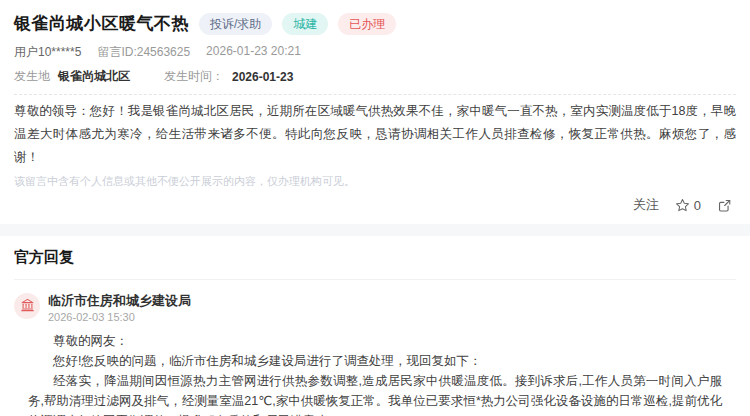 This screenshot has height=416, width=750. I want to click on privacy-note: 该留言中含有个人信息或其他不便公开展示的内容，仅办理机构可见。, so click(375, 182).